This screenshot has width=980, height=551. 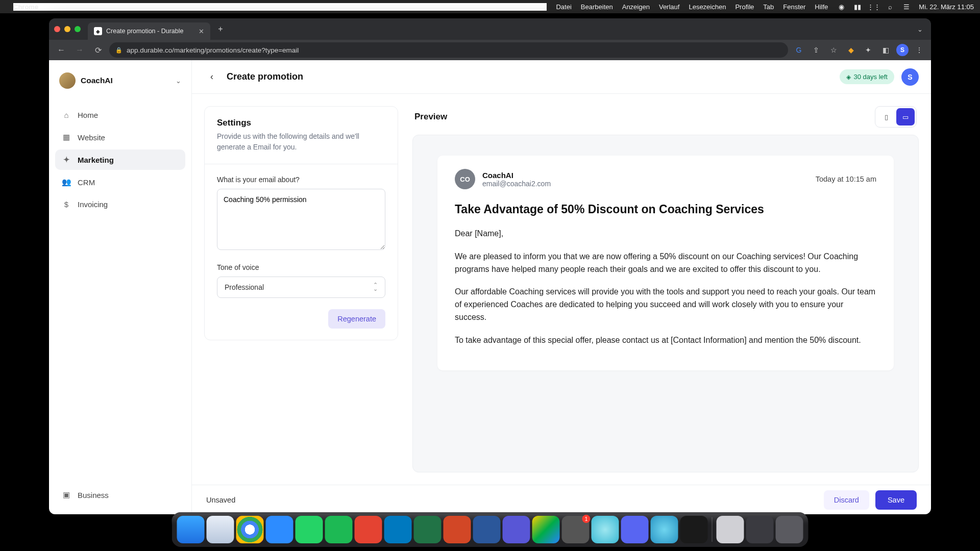 I want to click on address-bar: 🔒 app.durable.co/marketing/promotions/cr…, so click(x=449, y=50).